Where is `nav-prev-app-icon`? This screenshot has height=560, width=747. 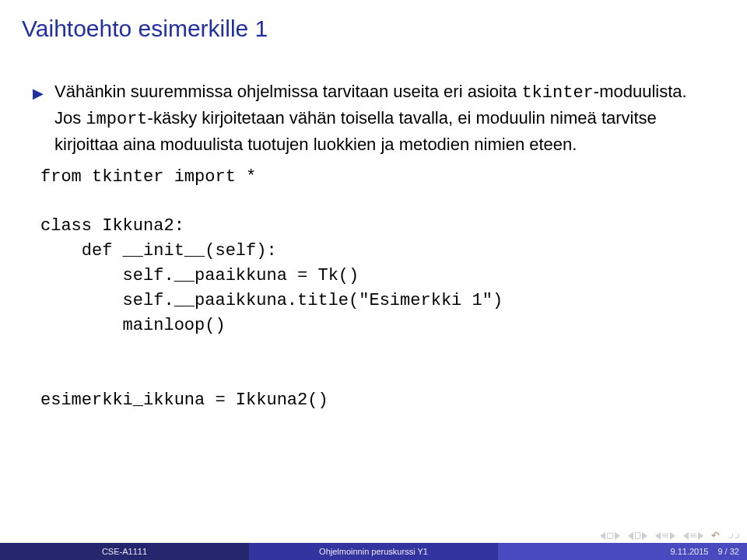
nav-prev-app-icon is located at coordinates (686, 536).